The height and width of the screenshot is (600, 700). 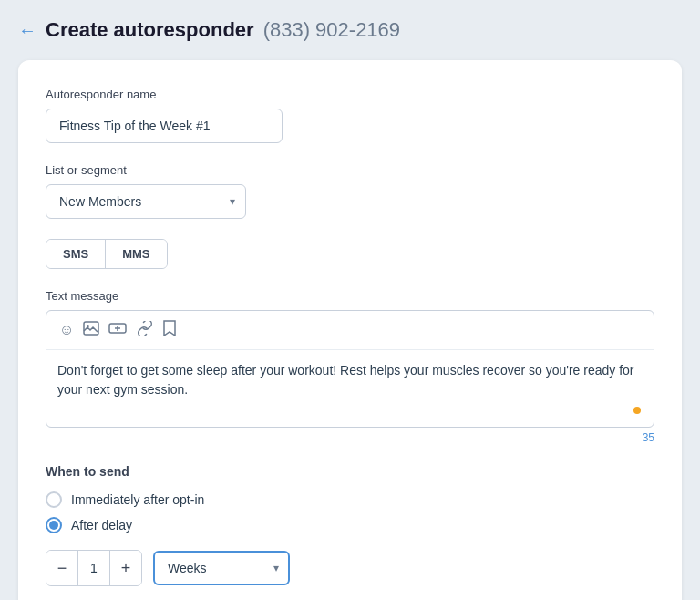 What do you see at coordinates (146, 202) in the screenshot?
I see `list-segment-select-wrapper: New Members All Members Active Members ▾` at bounding box center [146, 202].